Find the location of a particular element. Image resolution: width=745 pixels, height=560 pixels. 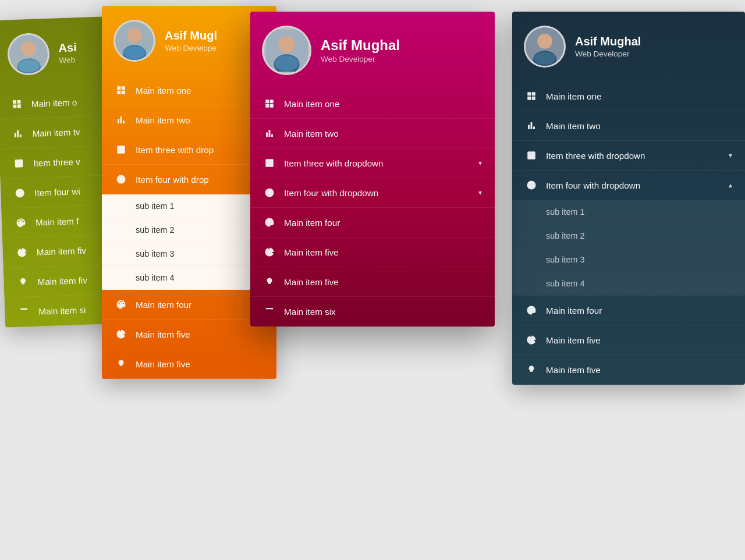

user-name-teal: Asif Mughal is located at coordinates (608, 42).